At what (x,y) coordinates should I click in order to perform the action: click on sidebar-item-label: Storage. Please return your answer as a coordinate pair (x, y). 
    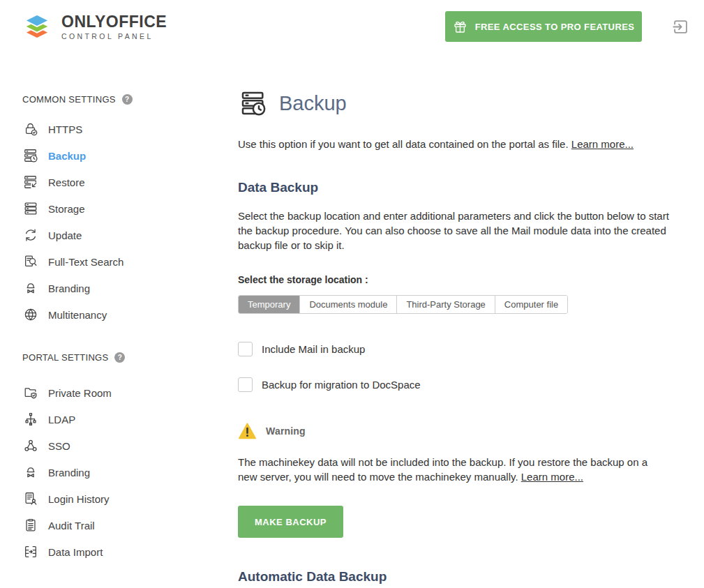
    Looking at the image, I should click on (67, 209).